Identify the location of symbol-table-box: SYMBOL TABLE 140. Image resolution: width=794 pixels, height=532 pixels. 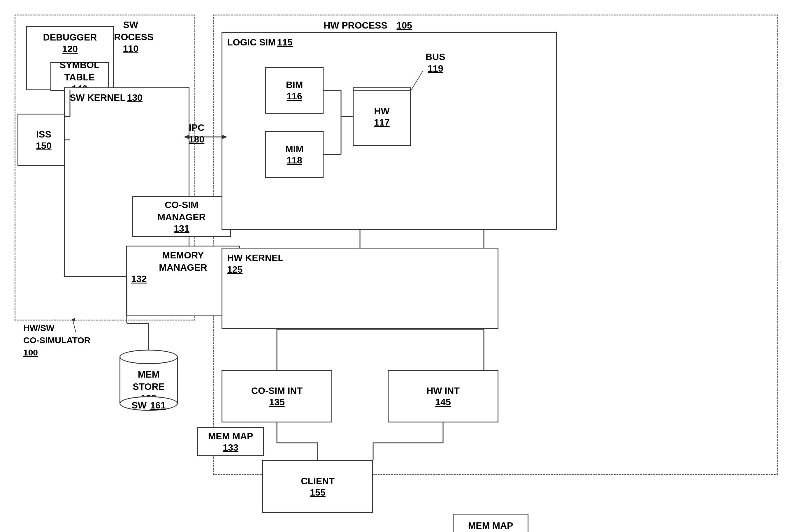
(79, 77).